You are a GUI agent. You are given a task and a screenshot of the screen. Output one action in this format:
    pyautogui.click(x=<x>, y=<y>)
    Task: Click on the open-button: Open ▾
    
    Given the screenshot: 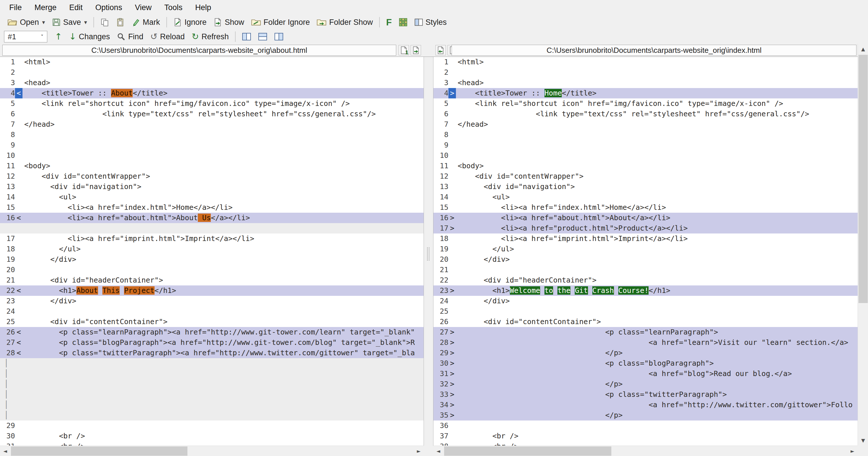 What is the action you would take?
    pyautogui.click(x=26, y=22)
    